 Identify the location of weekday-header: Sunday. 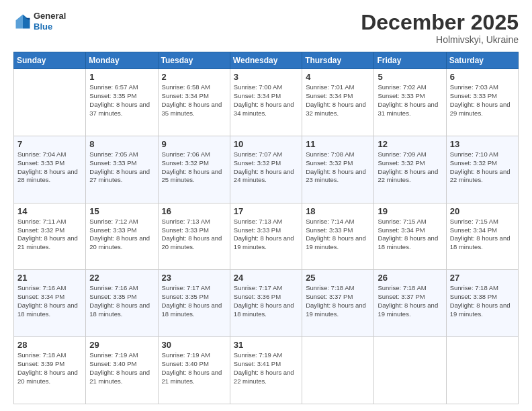
(50, 60).